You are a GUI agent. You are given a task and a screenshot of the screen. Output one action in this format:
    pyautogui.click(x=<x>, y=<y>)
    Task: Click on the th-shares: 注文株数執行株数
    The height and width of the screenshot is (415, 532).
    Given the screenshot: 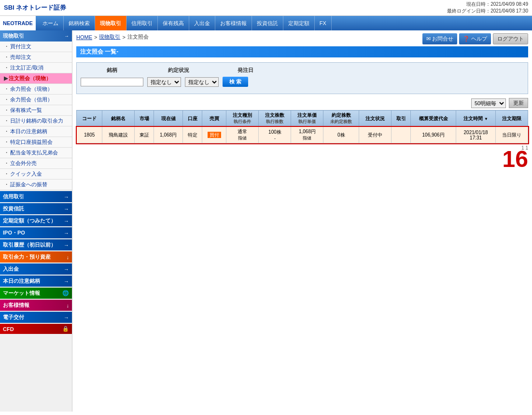 What is the action you would take?
    pyautogui.click(x=275, y=119)
    